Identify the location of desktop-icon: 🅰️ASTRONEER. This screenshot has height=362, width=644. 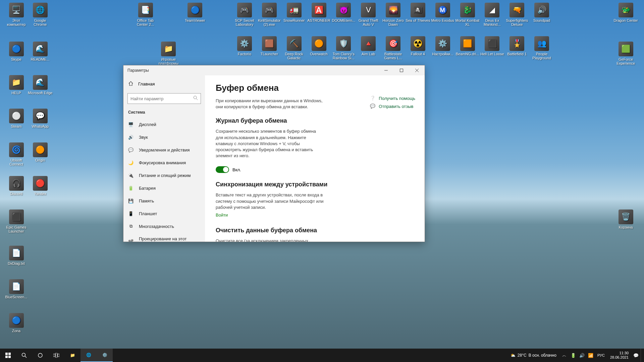
(319, 13).